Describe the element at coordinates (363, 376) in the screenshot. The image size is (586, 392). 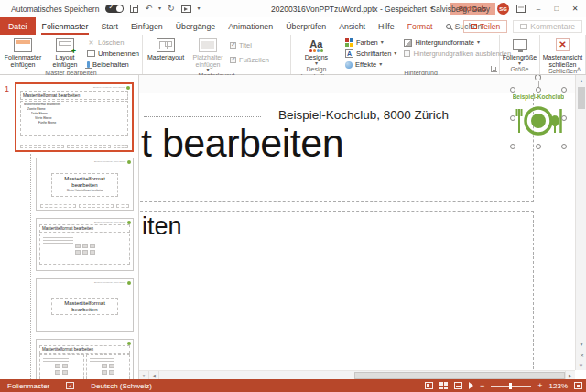
I see `horizontal-scrollbar-track` at that location.